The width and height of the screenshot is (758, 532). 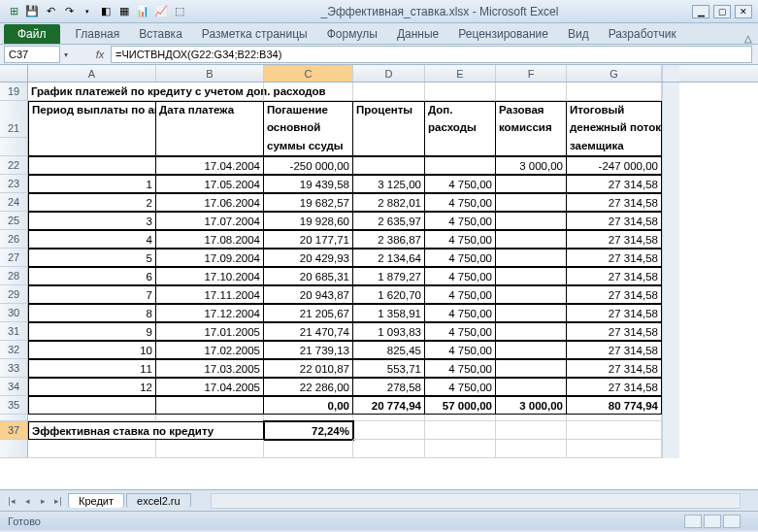 I want to click on view-pagelayout-button, so click(x=712, y=521).